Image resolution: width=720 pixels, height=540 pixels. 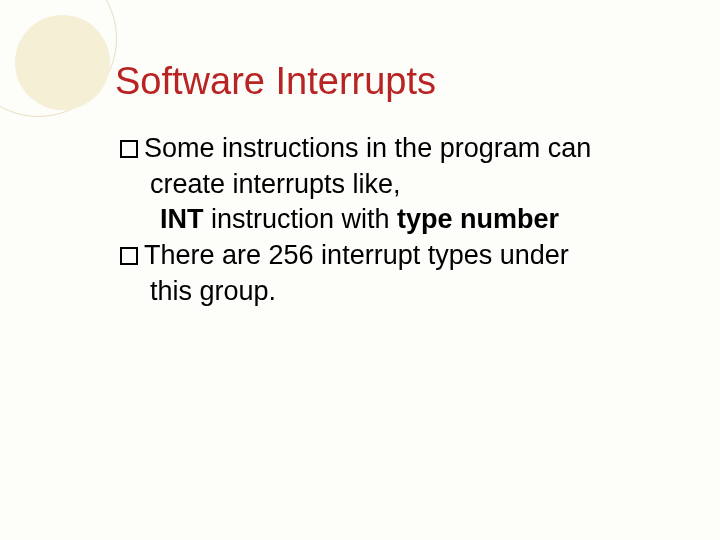 What do you see at coordinates (301, 219) in the screenshot?
I see `bullet-1-line3-mid: instruction with` at bounding box center [301, 219].